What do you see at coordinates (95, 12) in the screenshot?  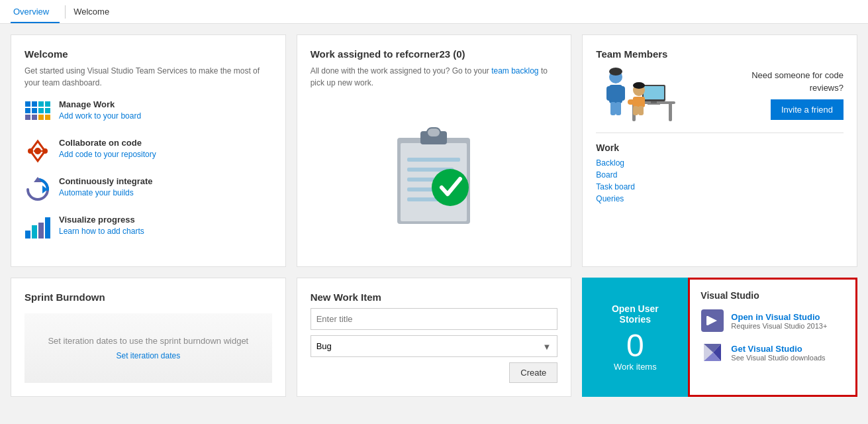 I see `tab-welcome: Welcome` at bounding box center [95, 12].